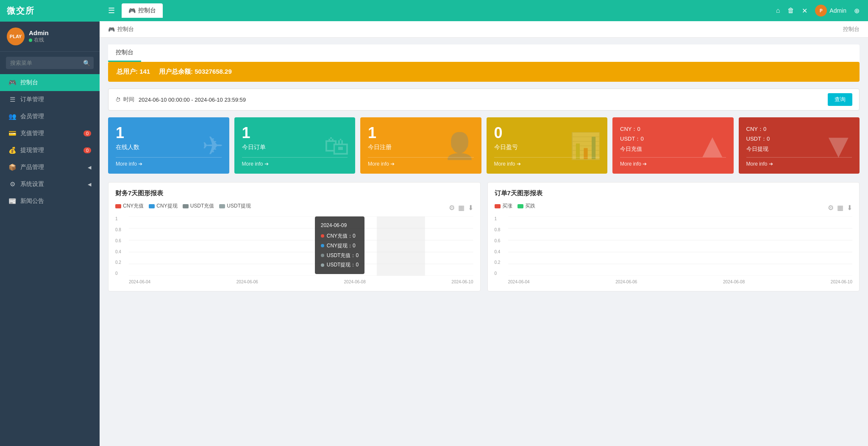  I want to click on breadcrumb-current: 控制台, so click(851, 29).